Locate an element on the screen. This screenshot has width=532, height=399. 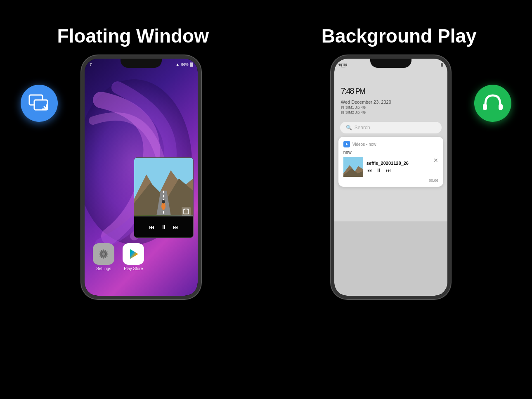
notif-controls-row: ⏮ ⏸ ⏭ is located at coordinates (402, 170).